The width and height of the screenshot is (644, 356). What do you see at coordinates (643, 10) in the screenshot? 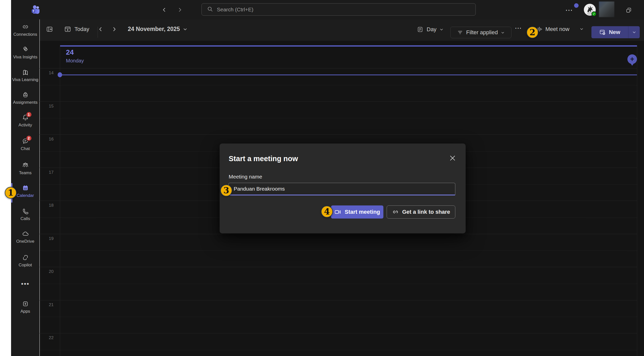
I see `close-window-button` at bounding box center [643, 10].